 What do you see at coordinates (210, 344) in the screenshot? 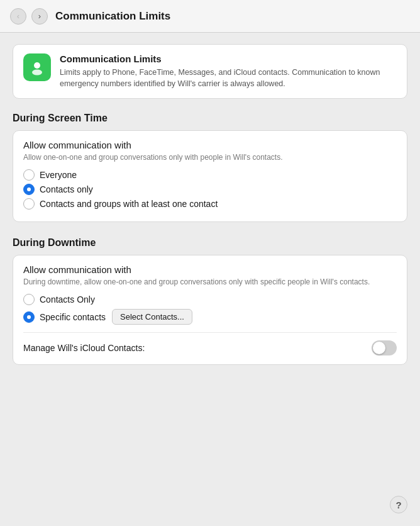
I see `icloud-contacts-toggle-row: Manage Will's iCloud Contacts:` at bounding box center [210, 344].